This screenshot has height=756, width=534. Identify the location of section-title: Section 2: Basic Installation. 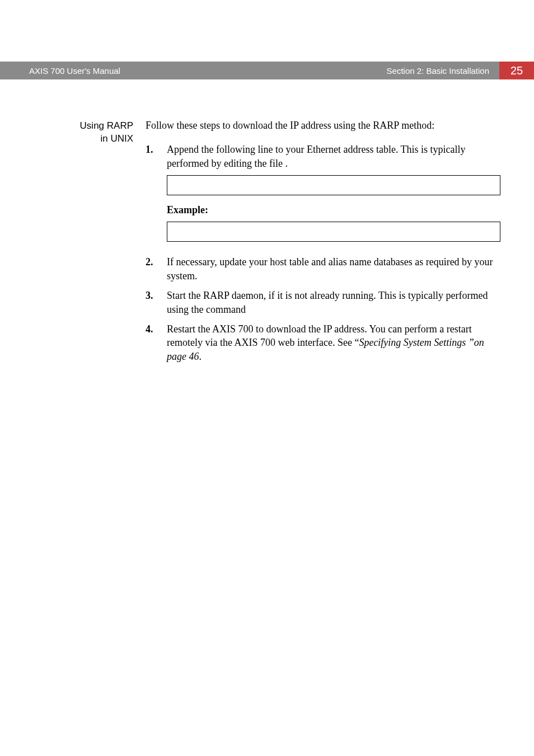
(380, 71).